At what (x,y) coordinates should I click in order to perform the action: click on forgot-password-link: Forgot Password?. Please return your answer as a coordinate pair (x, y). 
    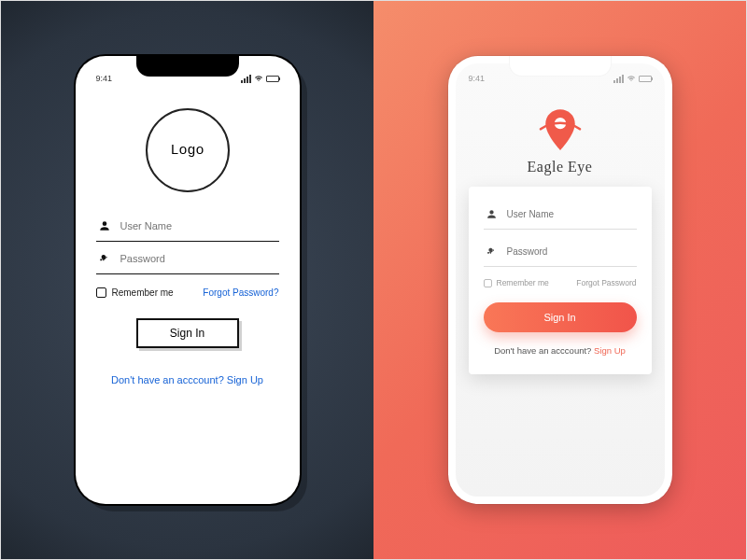
    Looking at the image, I should click on (241, 293).